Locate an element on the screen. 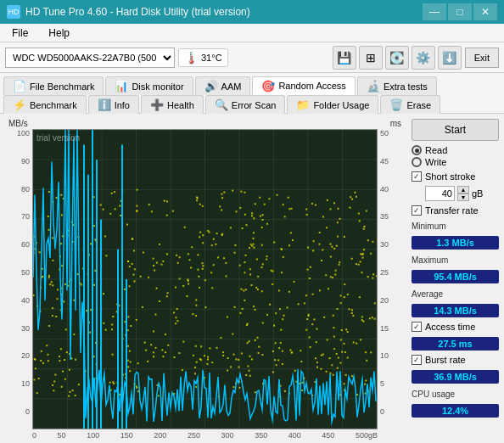 This screenshot has width=504, height=443. title-bar: HD HD Tune Pro 4.60 - Hard Disk Utility … is located at coordinates (252, 12).